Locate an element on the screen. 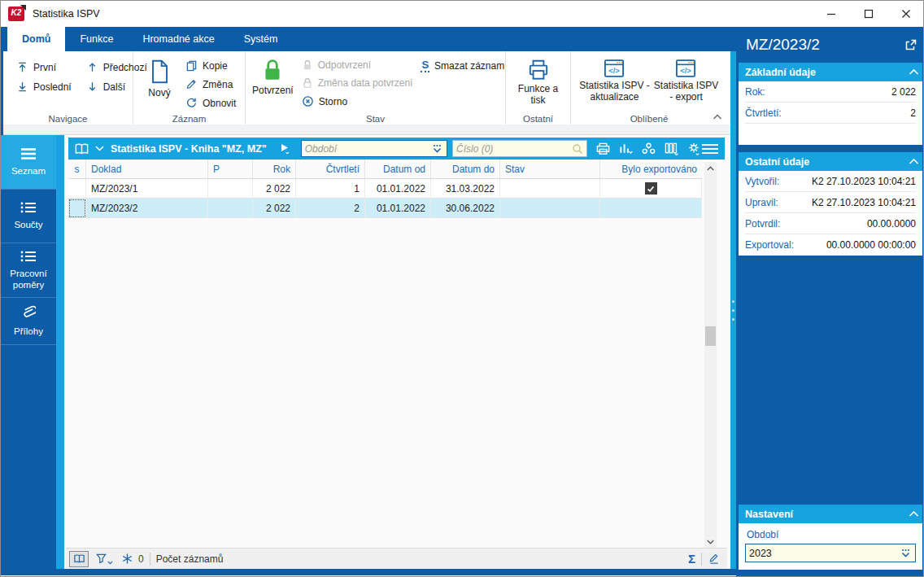 The width and height of the screenshot is (924, 577). k2-logo-icon: K2 is located at coordinates (16, 14).